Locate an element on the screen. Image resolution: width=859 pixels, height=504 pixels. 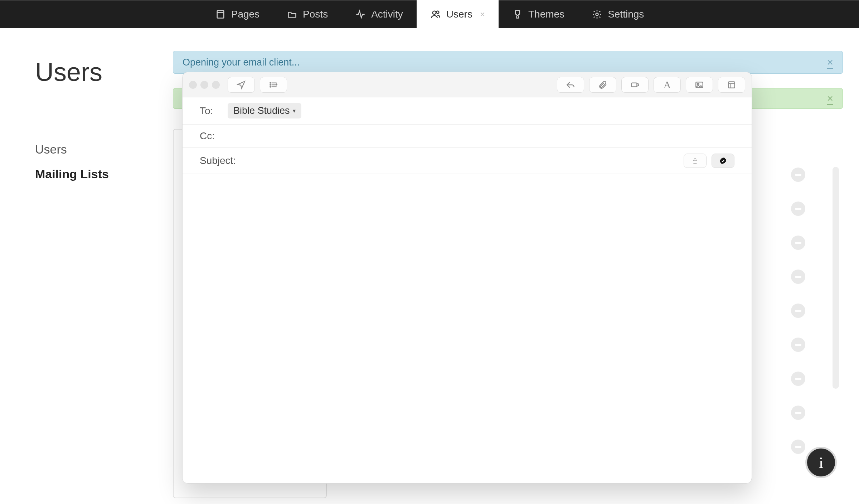
page-icon is located at coordinates (220, 14).